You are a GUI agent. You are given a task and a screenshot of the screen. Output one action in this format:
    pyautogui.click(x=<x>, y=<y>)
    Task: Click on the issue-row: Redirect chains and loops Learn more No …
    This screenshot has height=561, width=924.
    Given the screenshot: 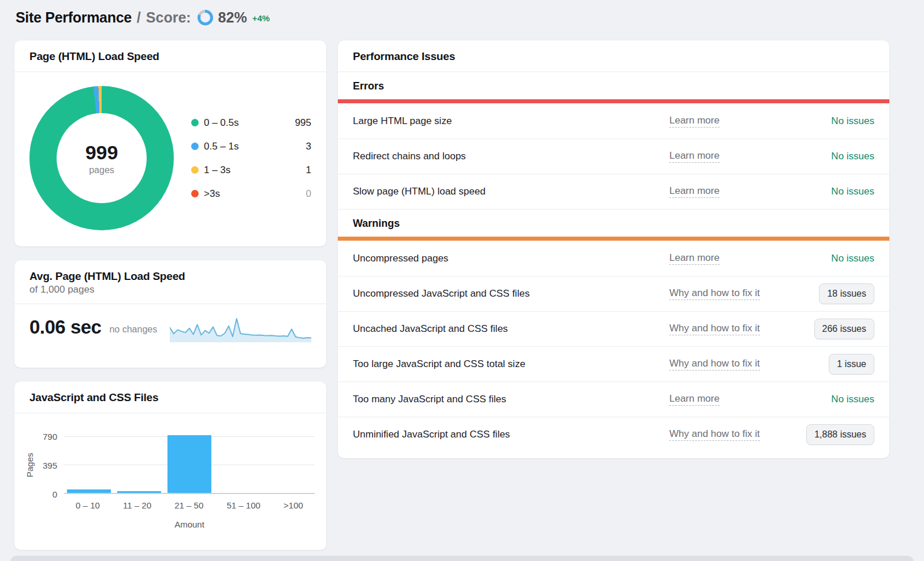 What is the action you would take?
    pyautogui.click(x=613, y=156)
    